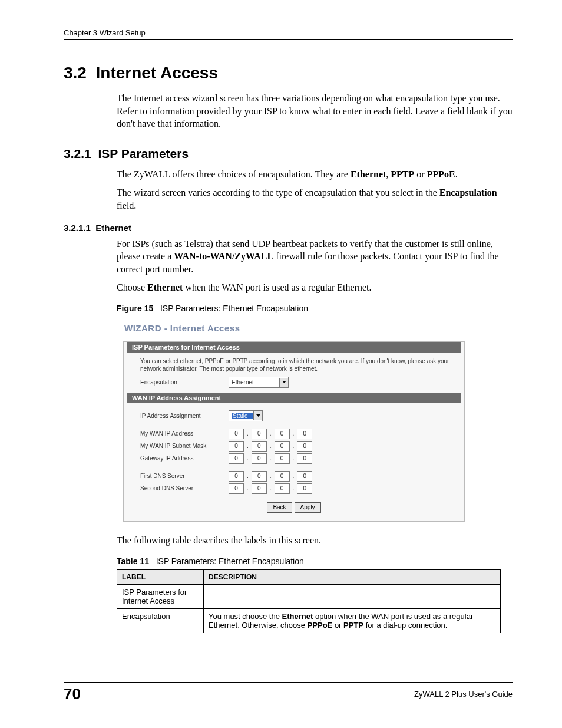  I want to click on subsub-title: Ethernet, so click(113, 228).